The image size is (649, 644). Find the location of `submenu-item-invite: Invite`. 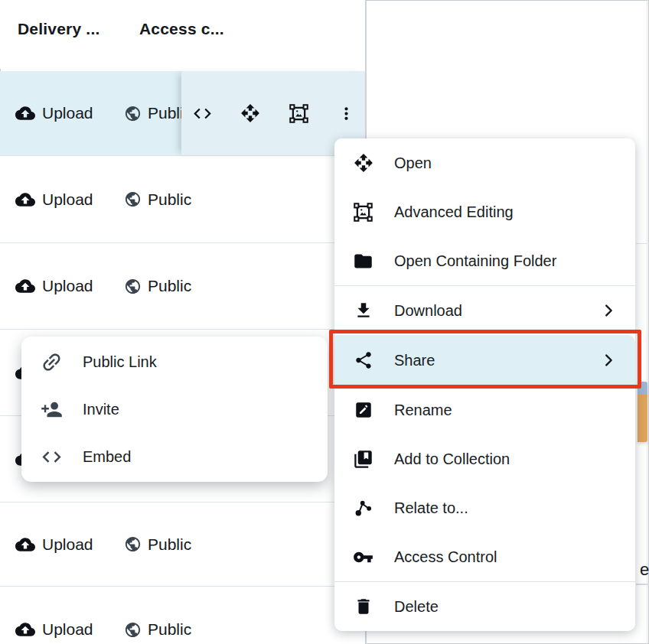

submenu-item-invite: Invite is located at coordinates (174, 409).